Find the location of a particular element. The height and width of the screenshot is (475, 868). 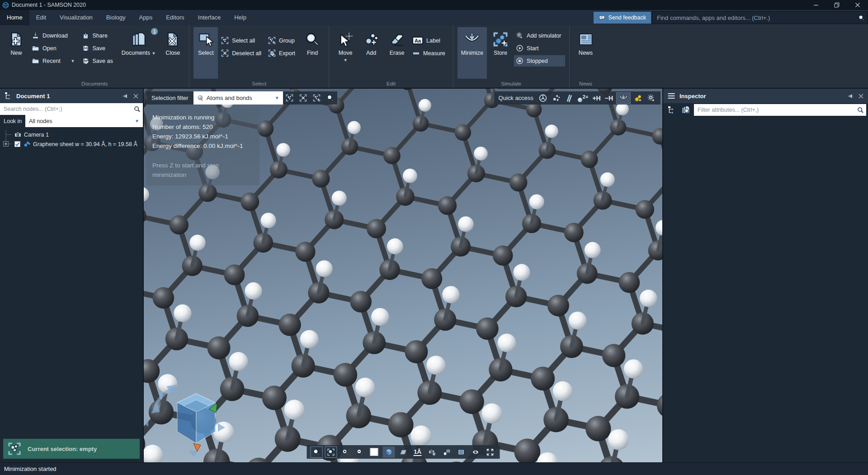

menu-editors: Editors is located at coordinates (175, 18).